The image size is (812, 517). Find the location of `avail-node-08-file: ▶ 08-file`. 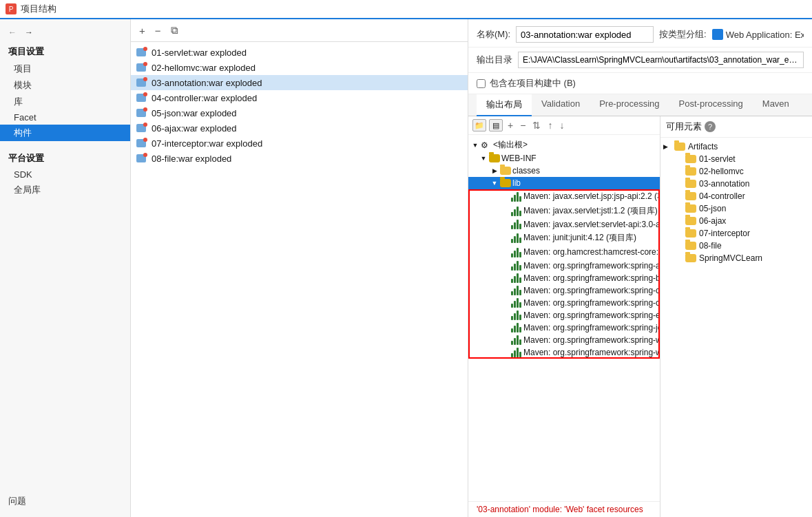

avail-node-08-file: ▶ 08-file is located at coordinates (736, 246).